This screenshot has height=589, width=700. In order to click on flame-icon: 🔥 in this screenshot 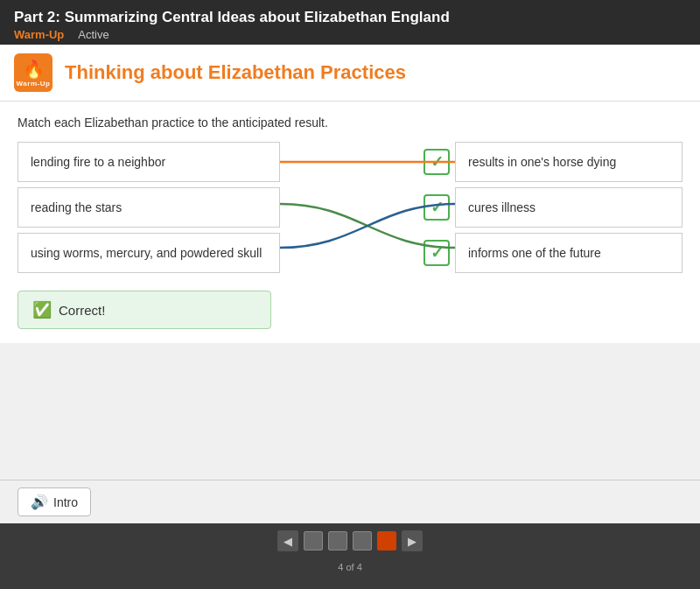, I will do `click(33, 69)`.